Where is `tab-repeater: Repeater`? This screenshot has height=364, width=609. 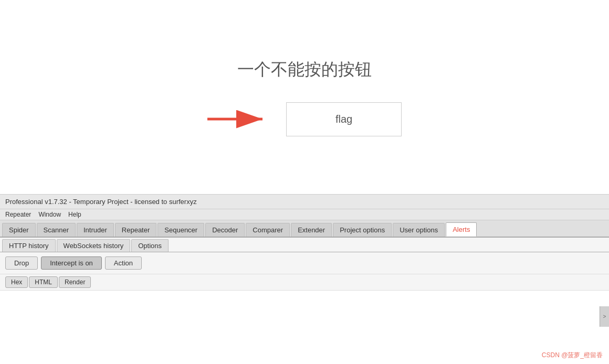
tab-repeater: Repeater is located at coordinates (135, 230).